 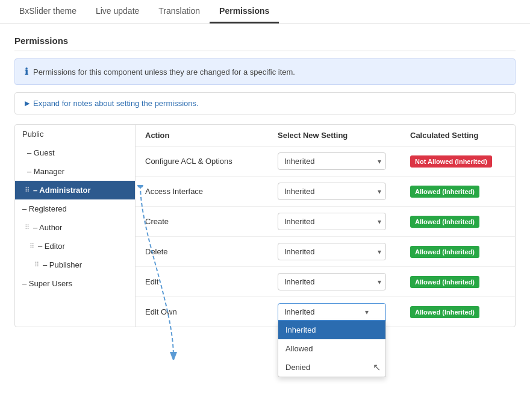 What do you see at coordinates (245, 12) in the screenshot?
I see `tab-permissions: Permissions` at bounding box center [245, 12].